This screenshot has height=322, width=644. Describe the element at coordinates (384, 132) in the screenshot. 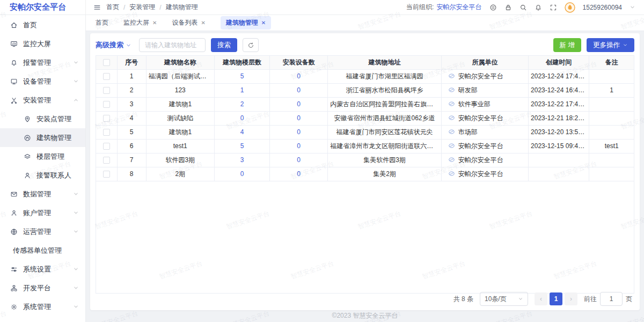

I see `building-address: 福建省厦门市同安区莲花镇状元尖` at that location.